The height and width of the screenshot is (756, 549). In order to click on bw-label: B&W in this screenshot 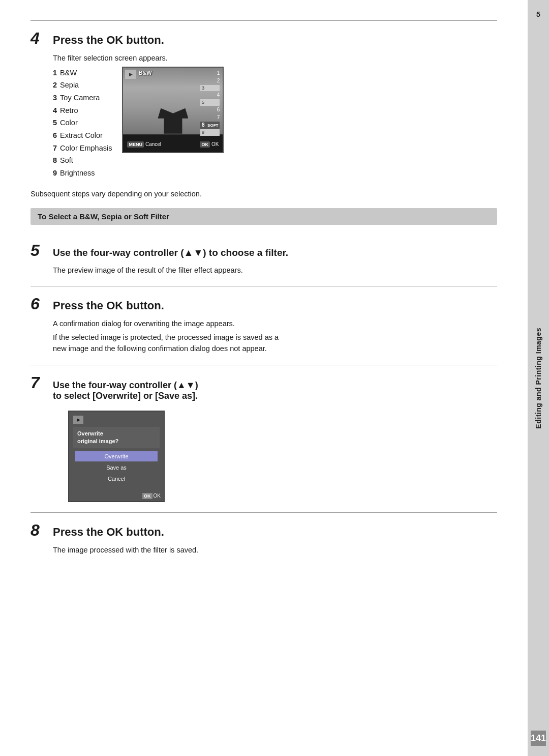, I will do `click(145, 73)`.